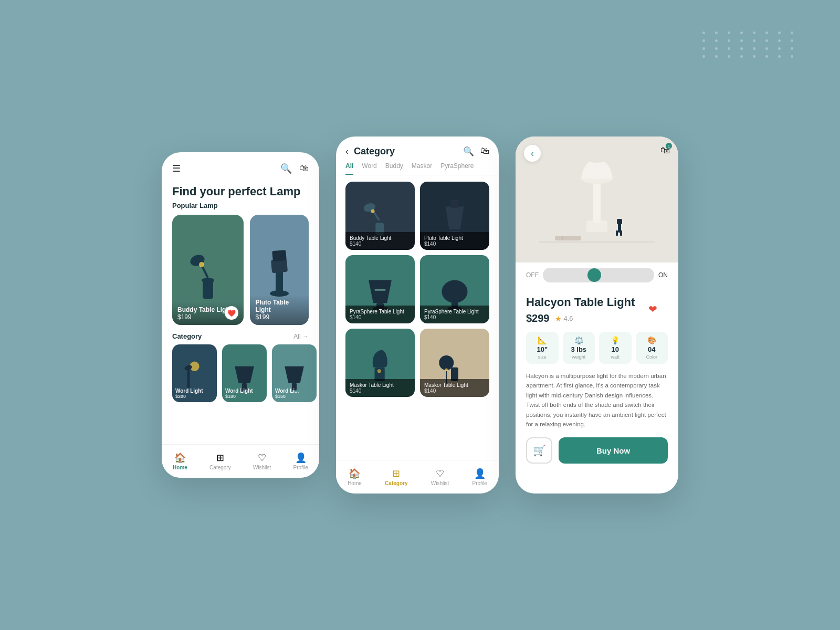 Image resolution: width=840 pixels, height=630 pixels. Describe the element at coordinates (347, 151) in the screenshot. I see `category-back-button: ‹` at that location.